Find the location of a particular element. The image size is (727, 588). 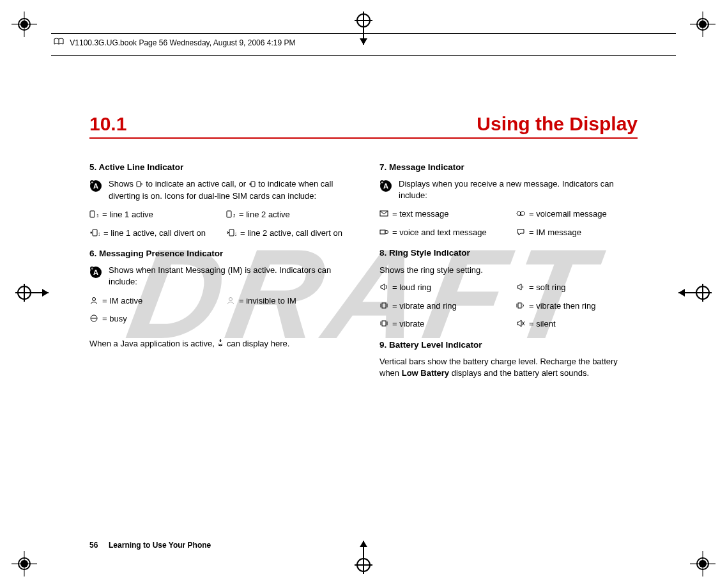

heading-battery: 9. Battery Level Indicator is located at coordinates (509, 345).